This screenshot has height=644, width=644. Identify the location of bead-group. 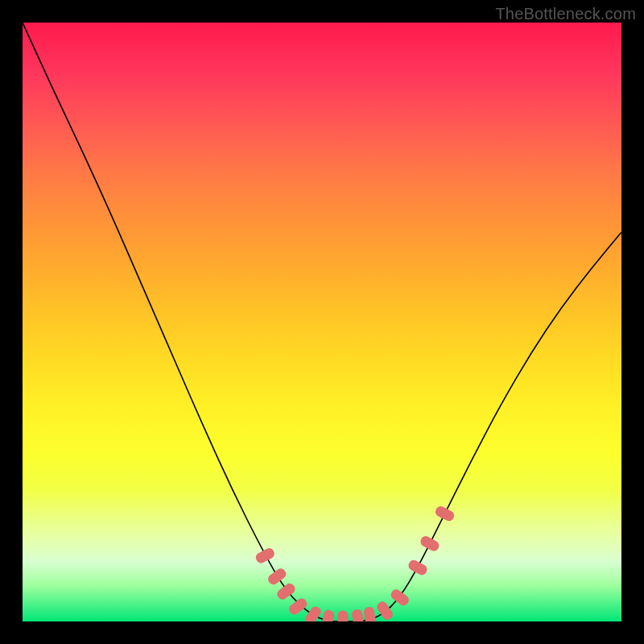
(355, 564).